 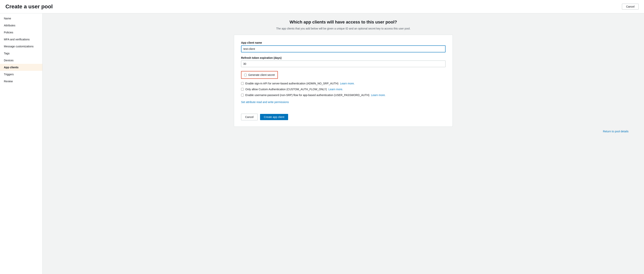 What do you see at coordinates (21, 39) in the screenshot?
I see `sidebar-item-mfa: MFA and verifications` at bounding box center [21, 39].